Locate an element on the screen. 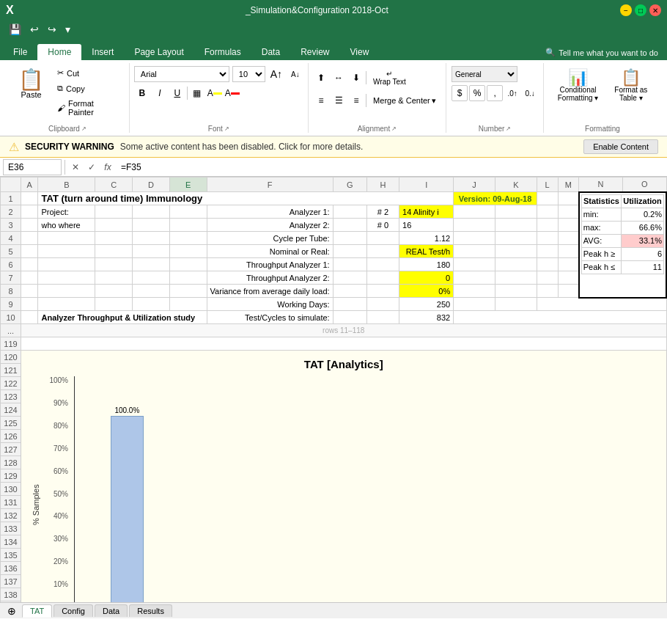  font-color-button: A is located at coordinates (232, 93).